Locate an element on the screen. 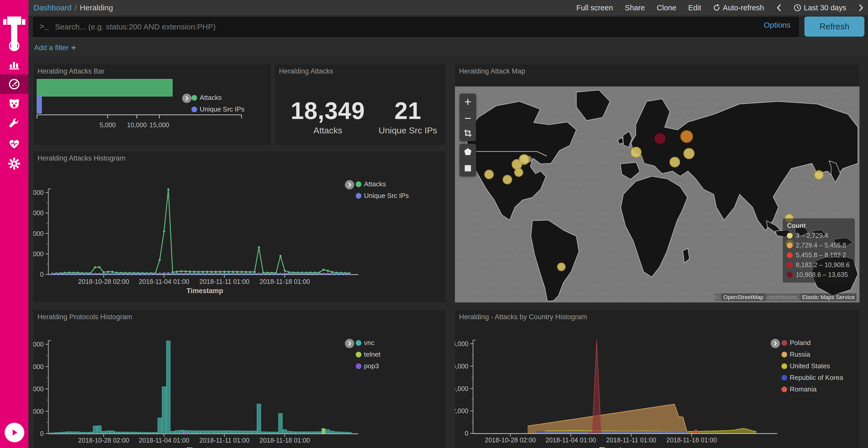 Image resolution: width=868 pixels, height=448 pixels. legend-item: 8,182.2 – 10,908.6 is located at coordinates (818, 265).